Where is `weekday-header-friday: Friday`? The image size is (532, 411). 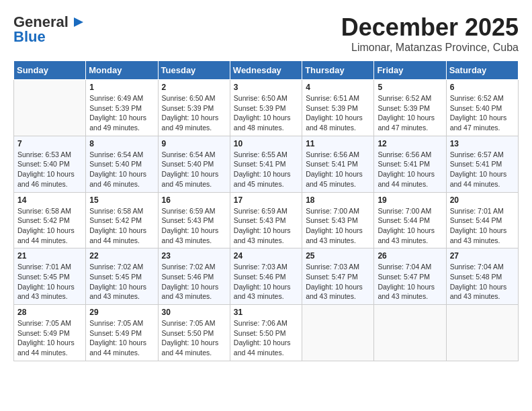
weekday-header-friday: Friday is located at coordinates (410, 71).